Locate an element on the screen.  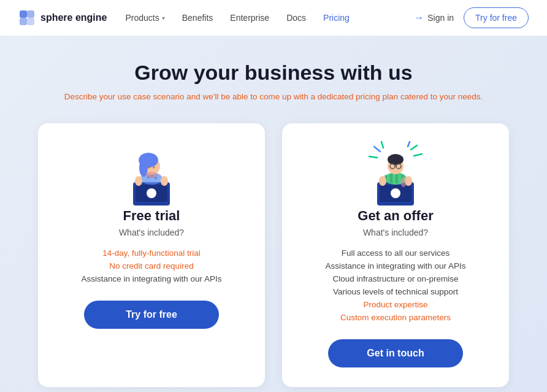
hero-title: Grow your business with us is located at coordinates (274, 72).